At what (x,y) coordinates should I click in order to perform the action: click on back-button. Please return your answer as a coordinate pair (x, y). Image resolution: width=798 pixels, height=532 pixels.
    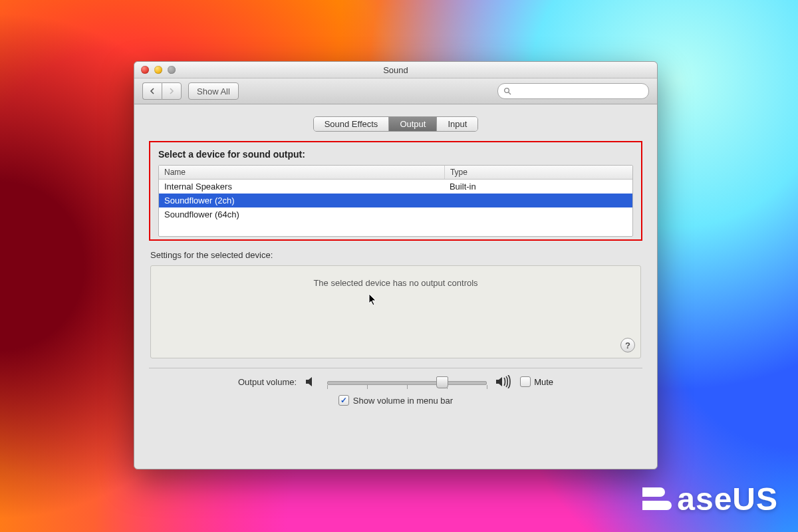
    Looking at the image, I should click on (152, 91).